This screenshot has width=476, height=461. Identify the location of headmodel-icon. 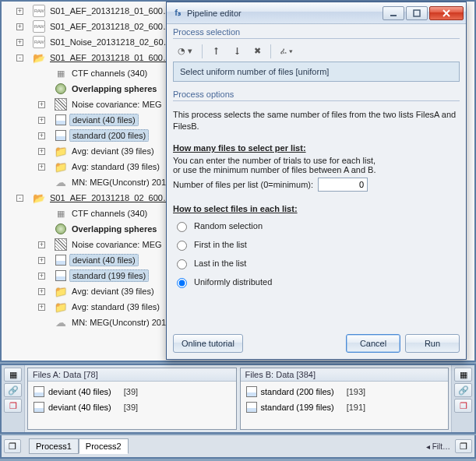
(61, 89).